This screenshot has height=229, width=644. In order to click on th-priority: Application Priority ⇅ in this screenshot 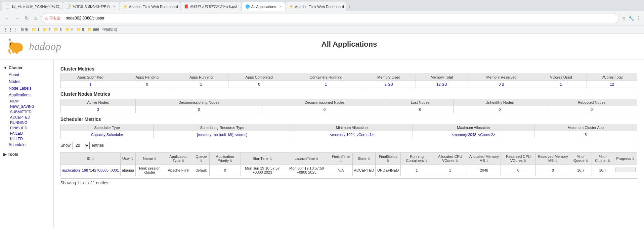, I will do `click(225, 158)`.